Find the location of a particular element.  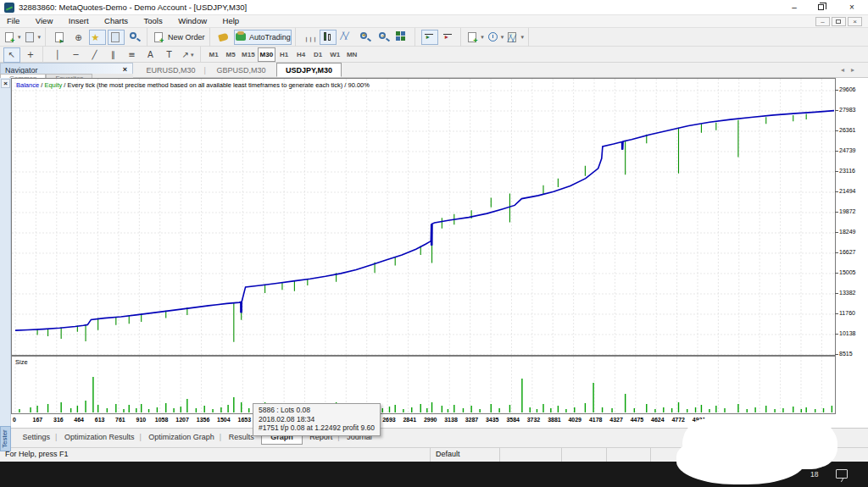

tester-side-label: Tester is located at coordinates (5, 439).